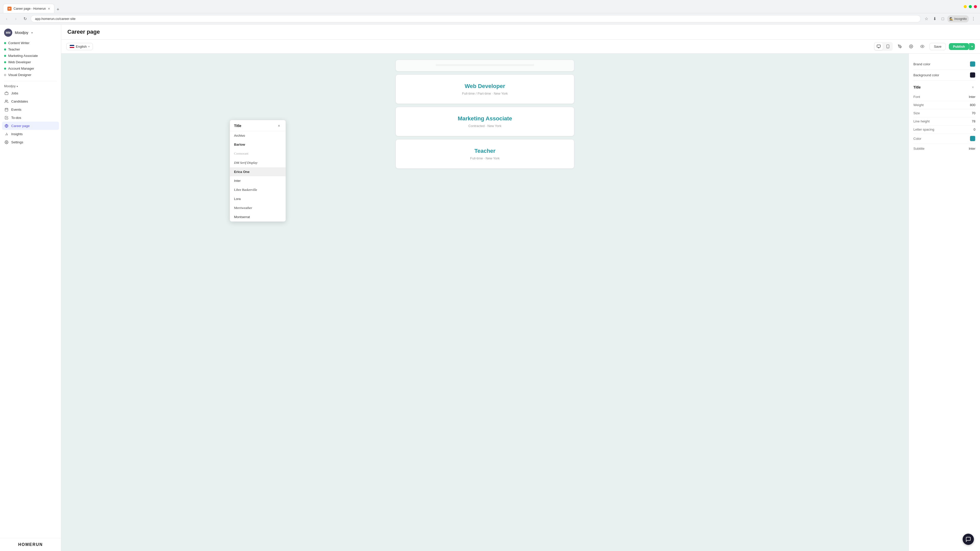 The height and width of the screenshot is (551, 980). I want to click on sidebar-job-item-visual-designer: Visual Designer, so click(30, 75).